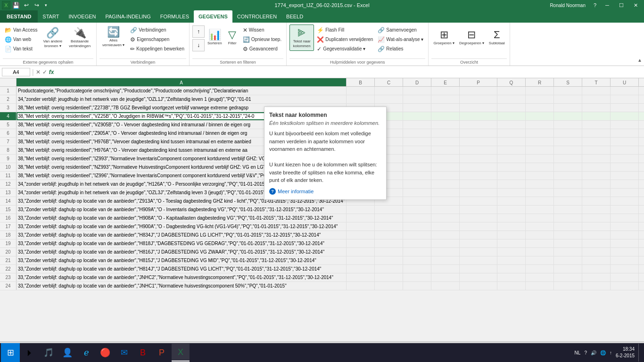  I want to click on samenvoegen-btn: 🔗 Samenvoegen, so click(401, 30).